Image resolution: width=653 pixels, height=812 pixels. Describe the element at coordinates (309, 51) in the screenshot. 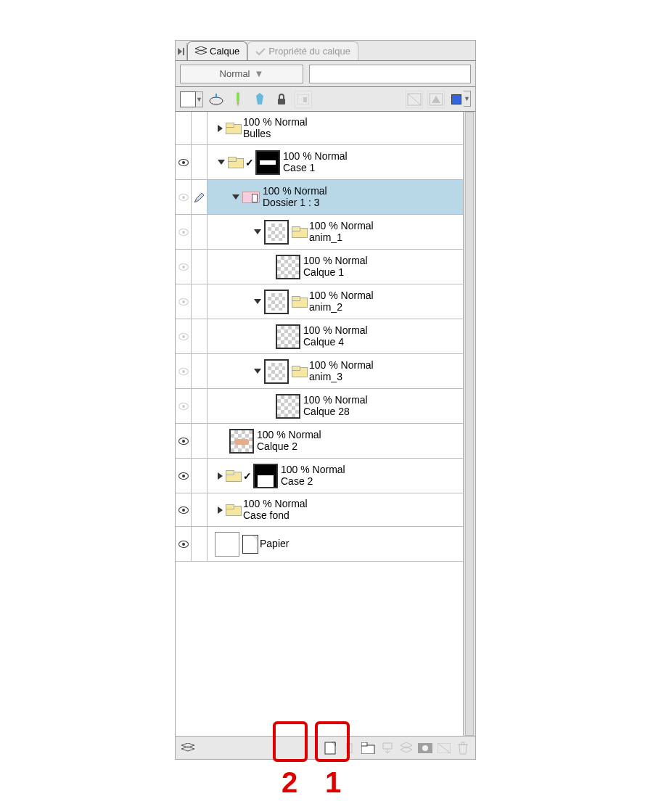

I see `tab-inactive-label: Propriété du calque` at that location.